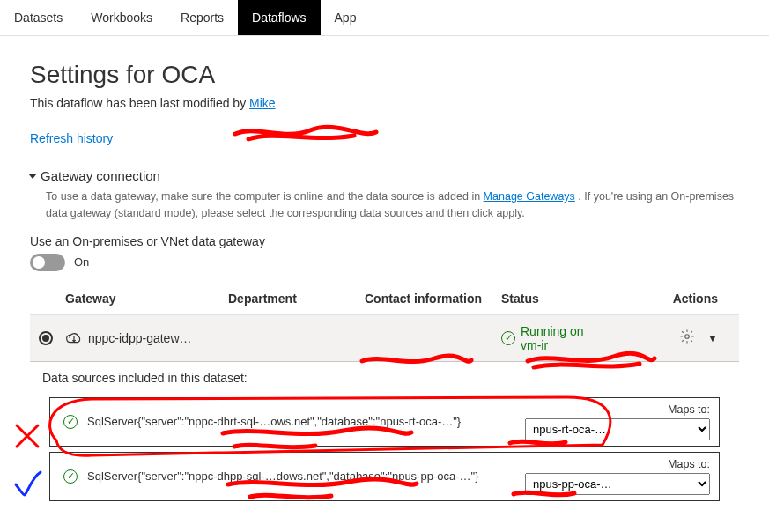 This screenshot has height=532, width=769. What do you see at coordinates (345, 18) in the screenshot?
I see `tab-app: App` at bounding box center [345, 18].